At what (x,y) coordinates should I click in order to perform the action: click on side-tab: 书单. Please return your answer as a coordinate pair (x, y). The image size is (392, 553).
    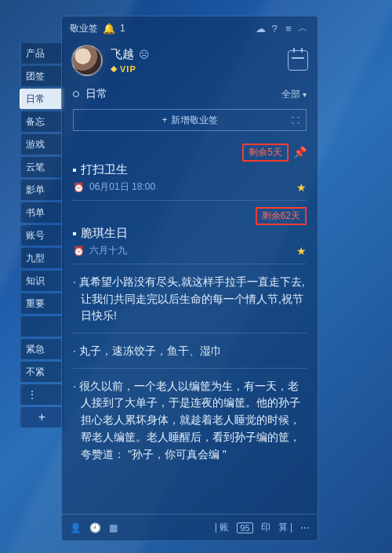
    Looking at the image, I should click on (41, 213).